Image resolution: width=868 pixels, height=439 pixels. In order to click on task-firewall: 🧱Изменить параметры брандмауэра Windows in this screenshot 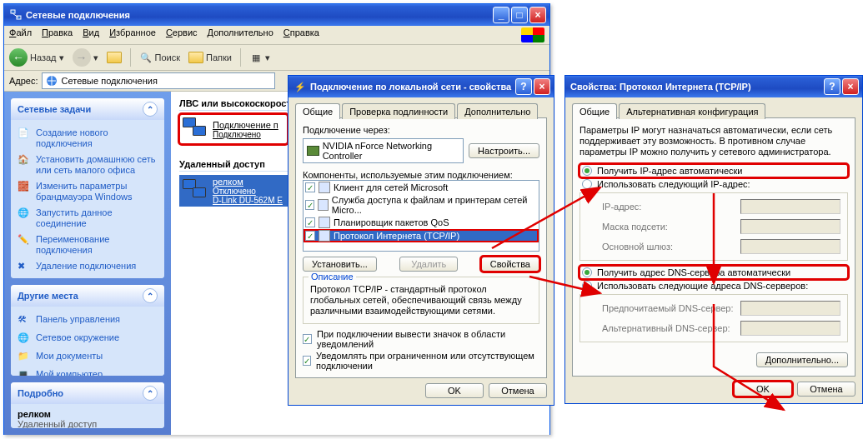, I will do `click(88, 192)`.